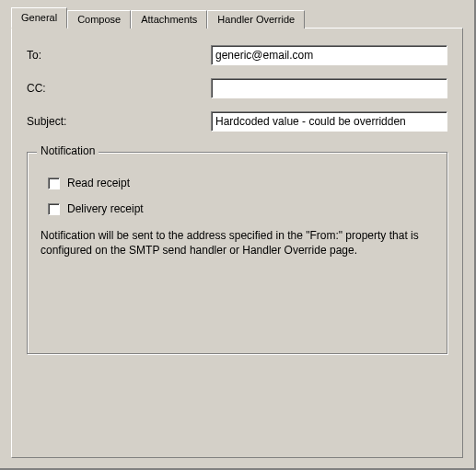  What do you see at coordinates (241, 209) in the screenshot?
I see `row-delivery-receipt: Delivery receipt` at bounding box center [241, 209].